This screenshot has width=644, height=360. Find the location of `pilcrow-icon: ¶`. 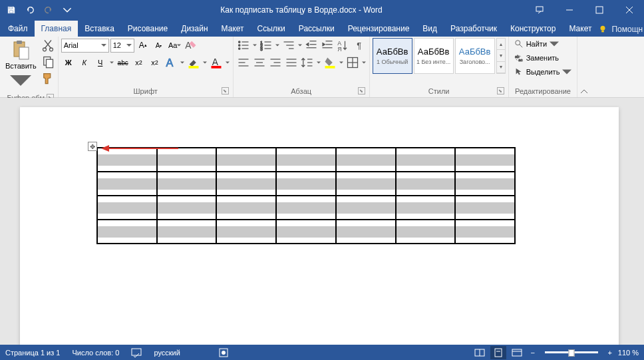

pilcrow-icon: ¶ is located at coordinates (359, 45).